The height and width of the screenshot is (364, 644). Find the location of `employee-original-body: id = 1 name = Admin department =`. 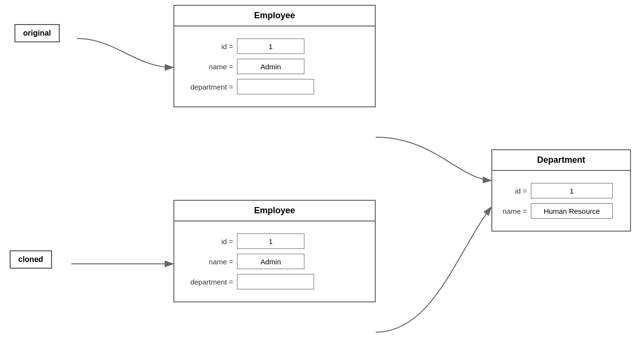

employee-original-body: id = 1 name = Admin department = is located at coordinates (275, 66).